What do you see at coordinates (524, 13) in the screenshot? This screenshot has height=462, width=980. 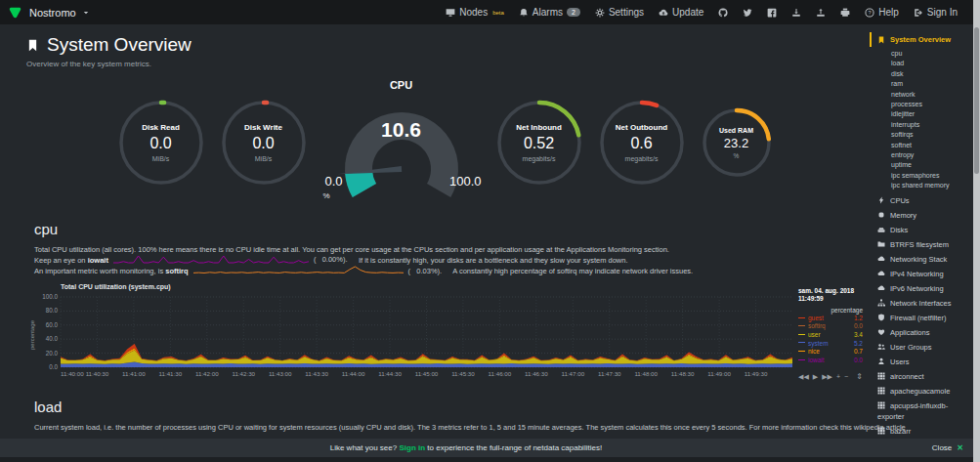 I see `bell-icon` at bounding box center [524, 13].